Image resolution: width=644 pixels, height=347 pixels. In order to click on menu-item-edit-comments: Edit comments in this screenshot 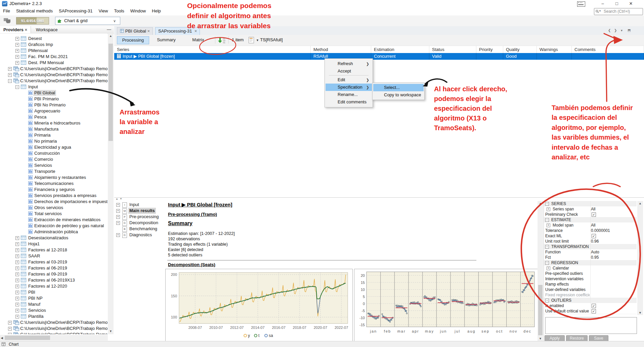, I will do `click(349, 102)`.